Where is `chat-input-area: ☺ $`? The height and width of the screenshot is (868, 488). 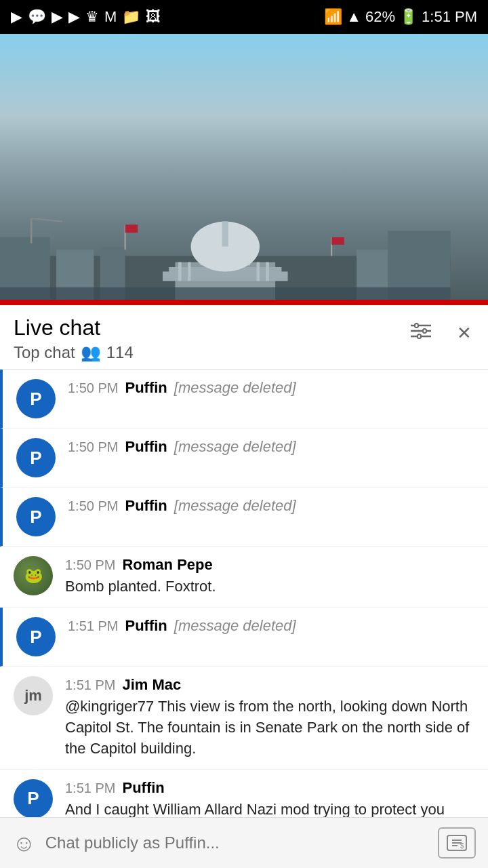
chat-input-area: ☺ $ is located at coordinates (244, 842).